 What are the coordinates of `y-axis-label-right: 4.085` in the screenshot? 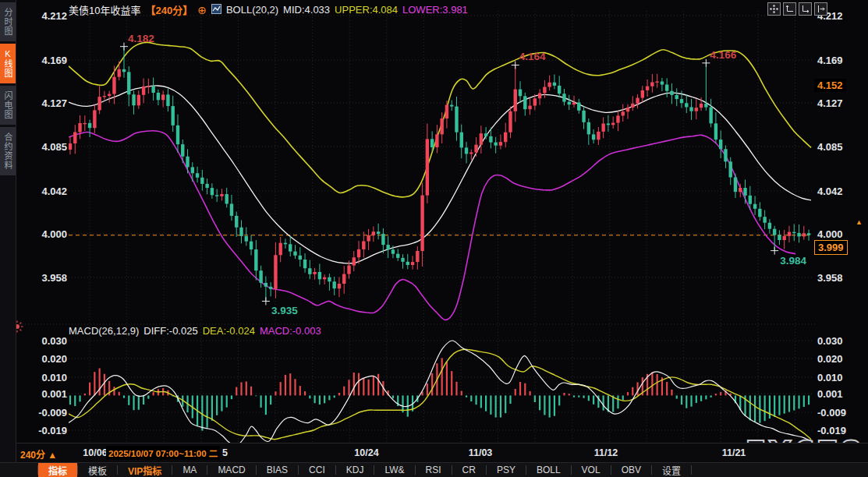 It's located at (830, 147).